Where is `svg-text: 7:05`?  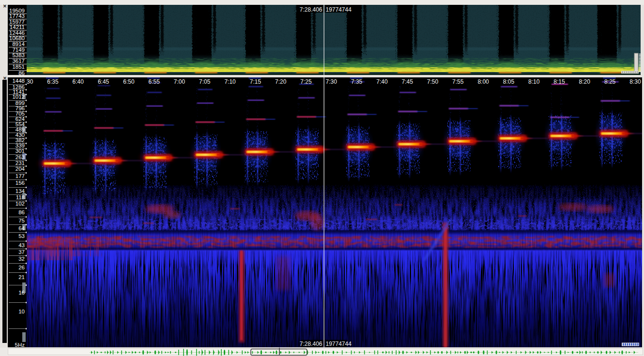
svg-text: 7:05 is located at coordinates (205, 82).